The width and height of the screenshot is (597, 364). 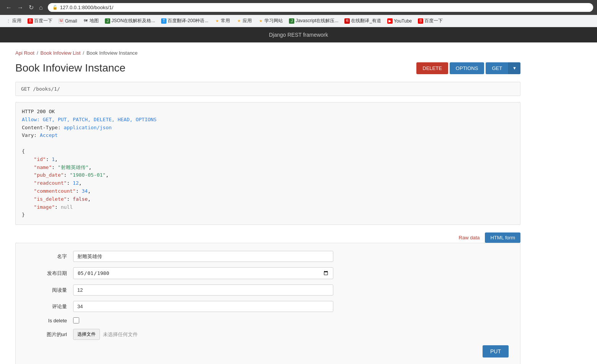 What do you see at coordinates (25, 53) in the screenshot?
I see `breadcrumb-api-root: Api Root` at bounding box center [25, 53].